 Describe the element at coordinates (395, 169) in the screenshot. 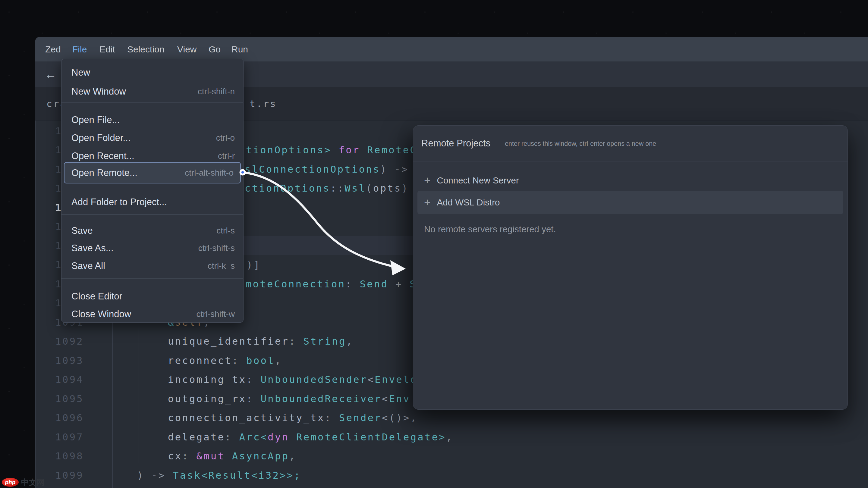

I see `code-token: ) ->` at that location.